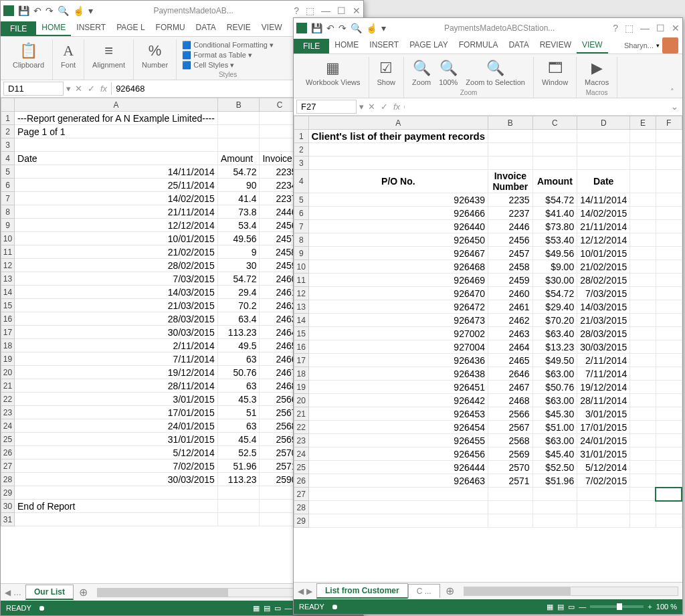  I want to click on cell-E15, so click(643, 334).